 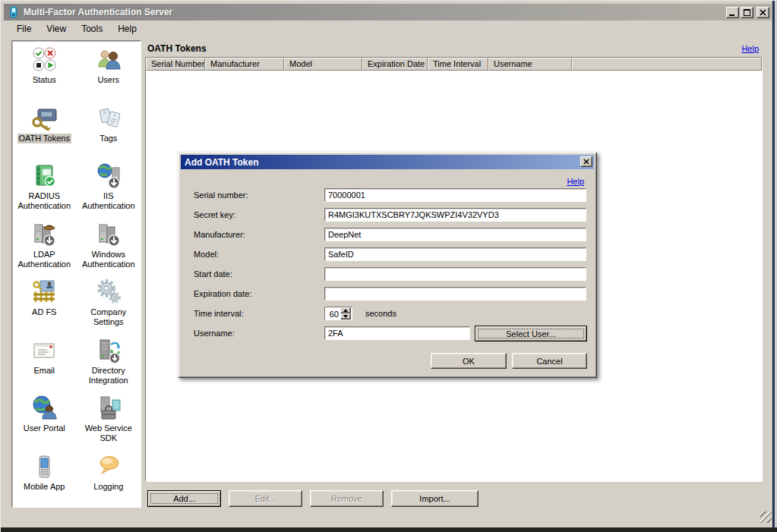 What do you see at coordinates (219, 313) in the screenshot?
I see `time-interval-label: Time interval:` at bounding box center [219, 313].